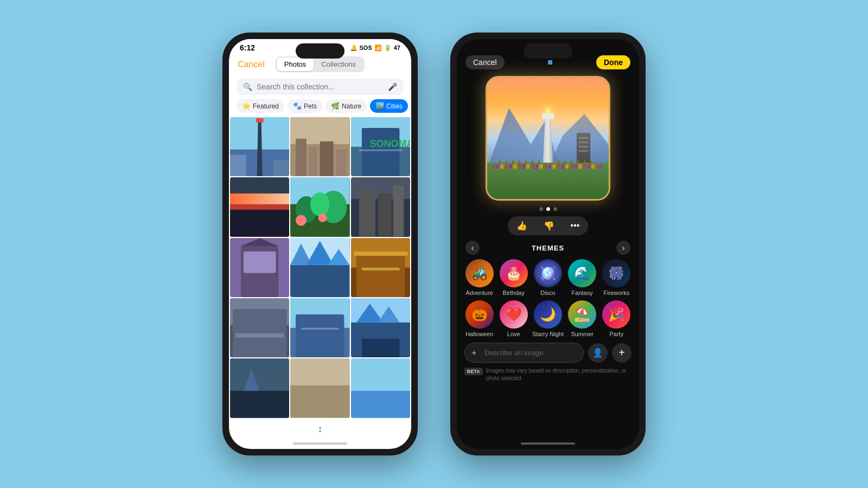 This screenshot has height=488, width=868. What do you see at coordinates (480, 273) in the screenshot?
I see `adventure-icon: 🚜` at bounding box center [480, 273].